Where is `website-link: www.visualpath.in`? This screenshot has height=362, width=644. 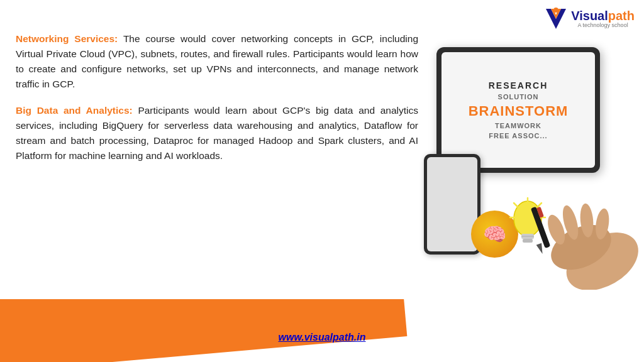 website-link: www.visualpath.in is located at coordinates (322, 337).